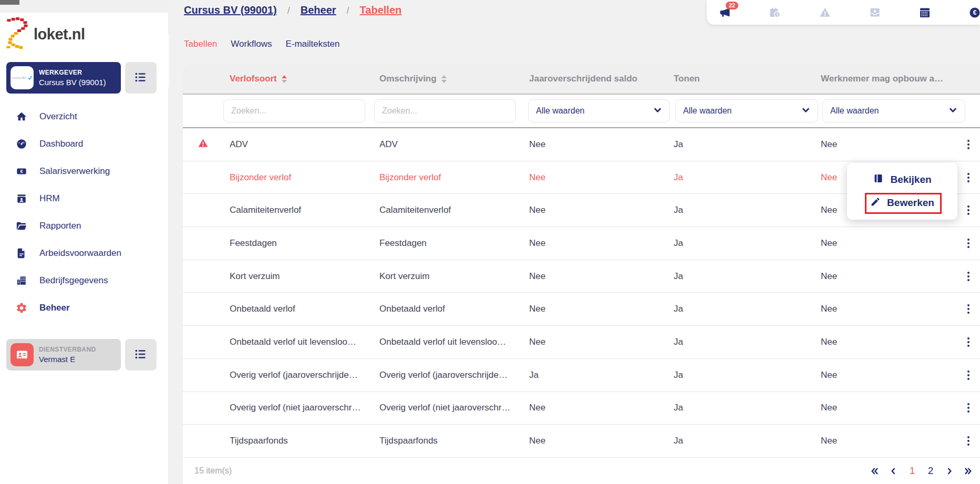 The width and height of the screenshot is (980, 484). What do you see at coordinates (775, 13) in the screenshot?
I see `agenda-clock-icon` at bounding box center [775, 13].